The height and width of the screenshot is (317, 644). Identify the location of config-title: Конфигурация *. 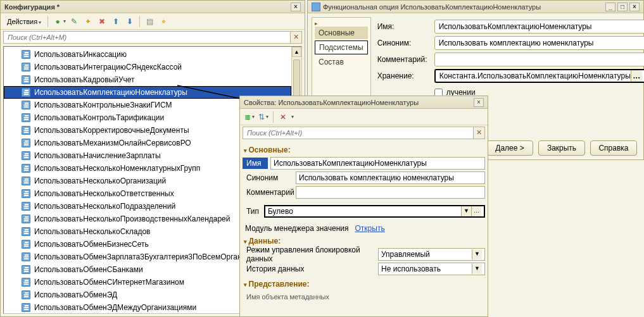
(32, 7).